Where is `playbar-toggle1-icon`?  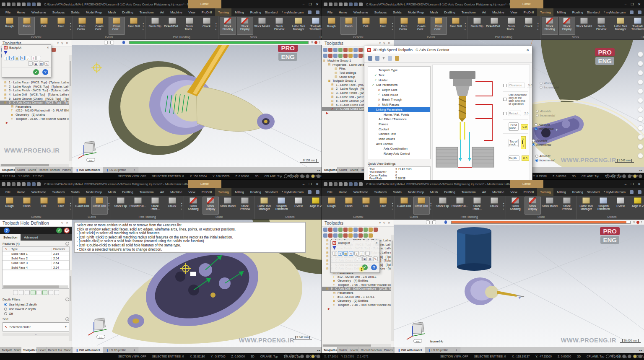
playbar-toggle1-icon is located at coordinates (106, 43).